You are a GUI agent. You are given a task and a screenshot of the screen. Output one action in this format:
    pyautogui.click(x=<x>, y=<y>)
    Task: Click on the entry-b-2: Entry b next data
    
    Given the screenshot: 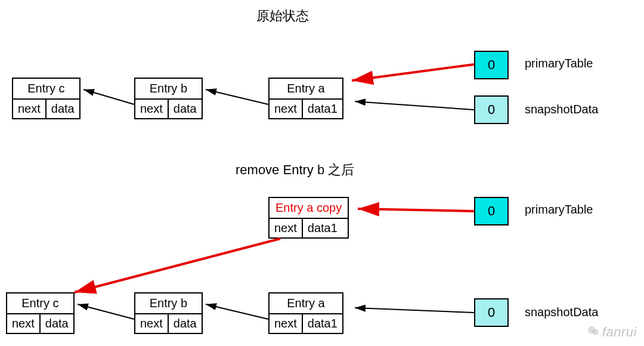 What is the action you would take?
    pyautogui.click(x=168, y=313)
    